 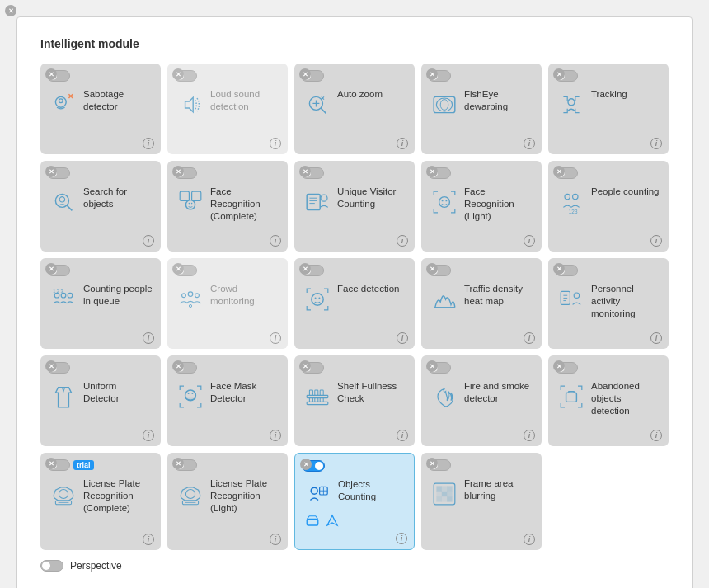 What do you see at coordinates (354, 76) in the screenshot?
I see `card-top-auto-zoom: ✕` at bounding box center [354, 76].